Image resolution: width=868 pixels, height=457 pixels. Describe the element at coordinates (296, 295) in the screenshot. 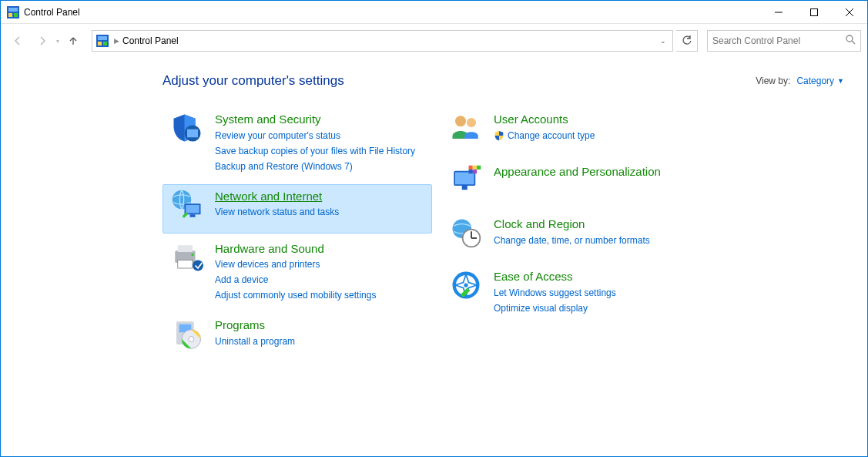

I see `task-link: Adjust commonly used mobility settings` at that location.